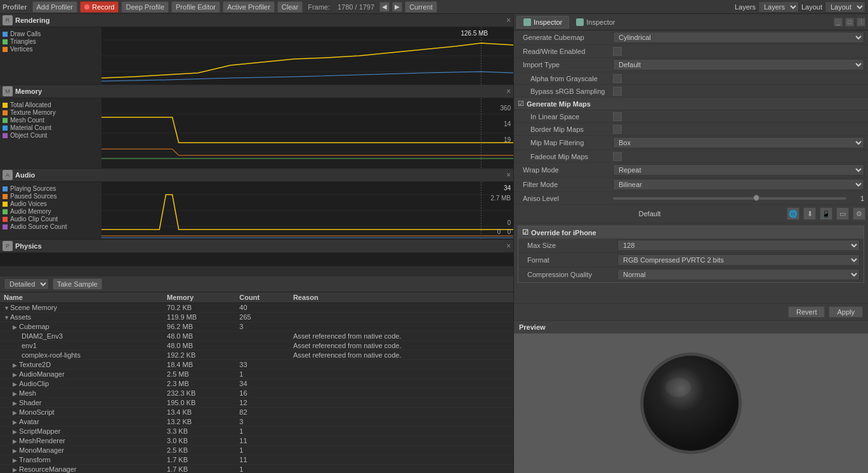  I want to click on tab-inspector-2: Inspector, so click(595, 22).